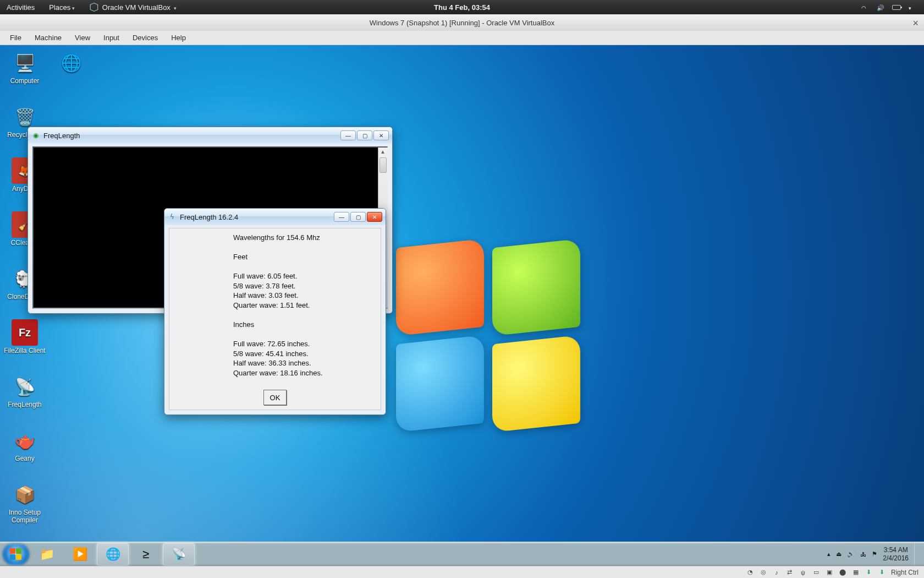 Image resolution: width=924 pixels, height=578 pixels. What do you see at coordinates (25, 517) in the screenshot?
I see `desktop-icon-label: Inno Setup Compiler` at bounding box center [25, 517].